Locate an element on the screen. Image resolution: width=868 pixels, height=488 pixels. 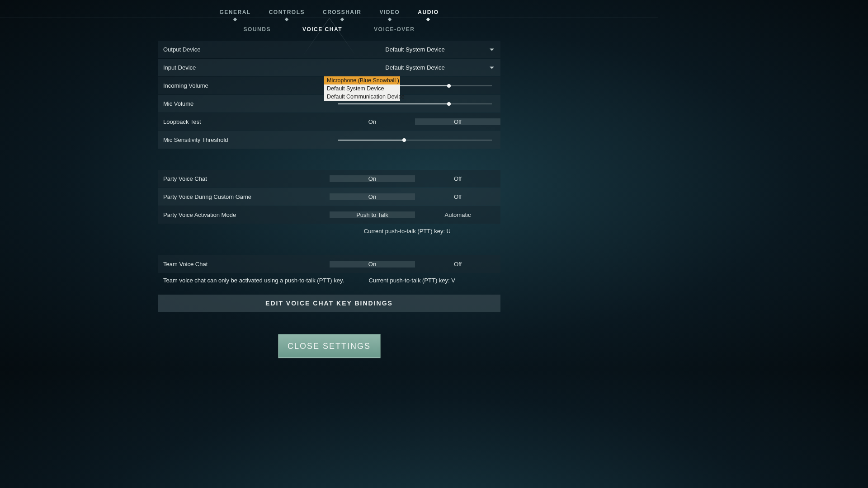
party-activation-ptt: Push to Talk is located at coordinates (373, 215).